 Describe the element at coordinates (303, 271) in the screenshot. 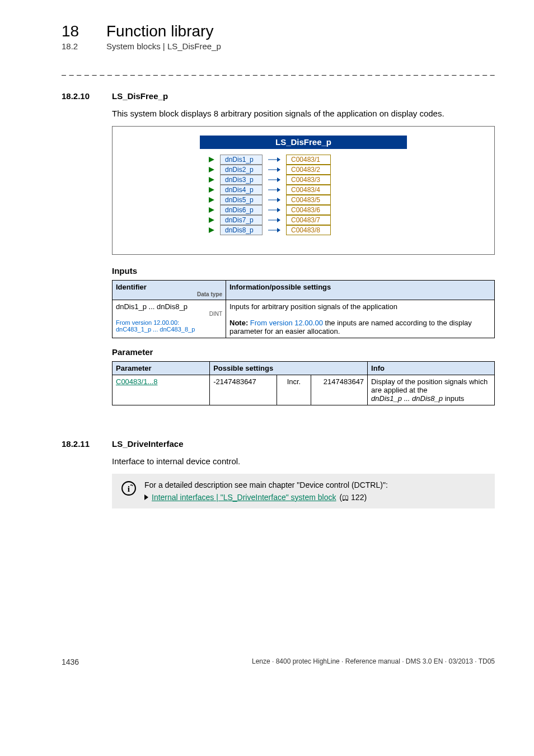

I see `inputs-heading: Inputs` at that location.